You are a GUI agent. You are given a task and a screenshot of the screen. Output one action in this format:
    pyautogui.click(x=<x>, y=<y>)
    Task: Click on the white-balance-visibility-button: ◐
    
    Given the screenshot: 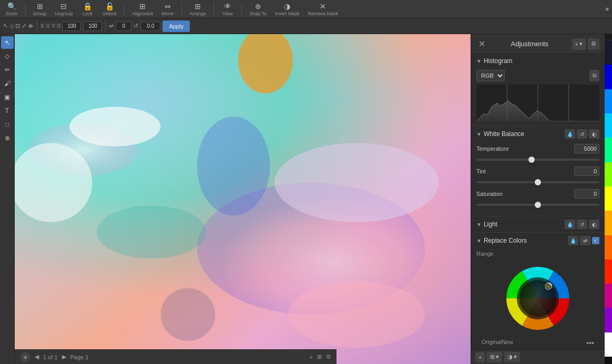 What is the action you would take?
    pyautogui.click(x=594, y=134)
    